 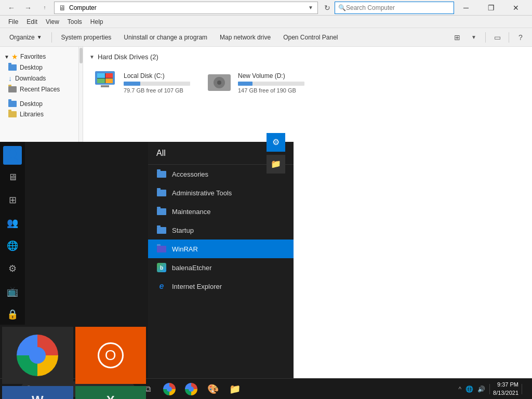 What do you see at coordinates (42, 78) in the screenshot?
I see `sidebar-item-downloads: ↓ Downloads` at bounding box center [42, 78].